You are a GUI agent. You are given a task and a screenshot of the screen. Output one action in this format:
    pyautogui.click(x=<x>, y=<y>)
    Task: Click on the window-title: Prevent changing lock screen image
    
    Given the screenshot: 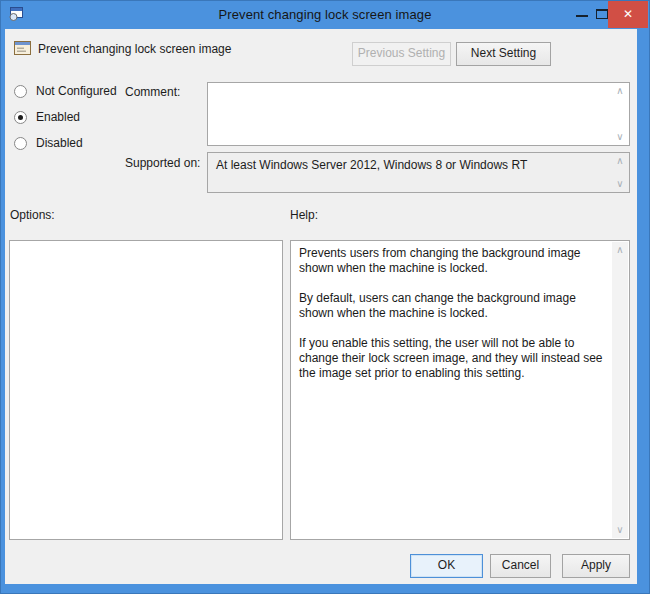 What is the action you would take?
    pyautogui.click(x=325, y=14)
    